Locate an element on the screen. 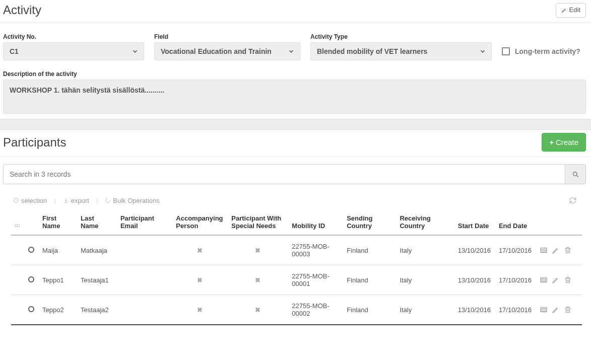  activity-type-label: Activity Type is located at coordinates (401, 37).